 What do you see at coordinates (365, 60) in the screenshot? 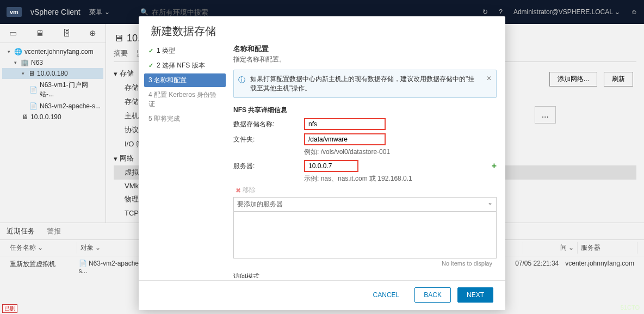
I see `wizard-sub: 指定名称和配置。` at bounding box center [365, 60].